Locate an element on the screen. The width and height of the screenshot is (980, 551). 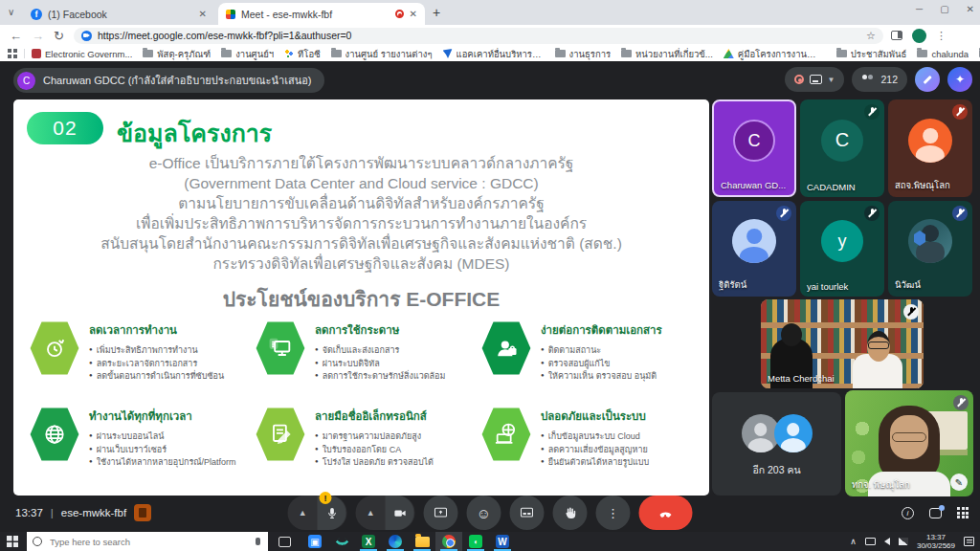
back-button: ← is located at coordinates (15, 36).